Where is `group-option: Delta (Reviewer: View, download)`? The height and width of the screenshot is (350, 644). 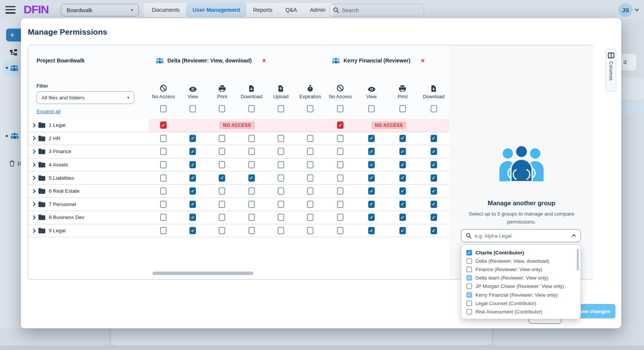
group-option: Delta (Reviewer: View, download) is located at coordinates (523, 261).